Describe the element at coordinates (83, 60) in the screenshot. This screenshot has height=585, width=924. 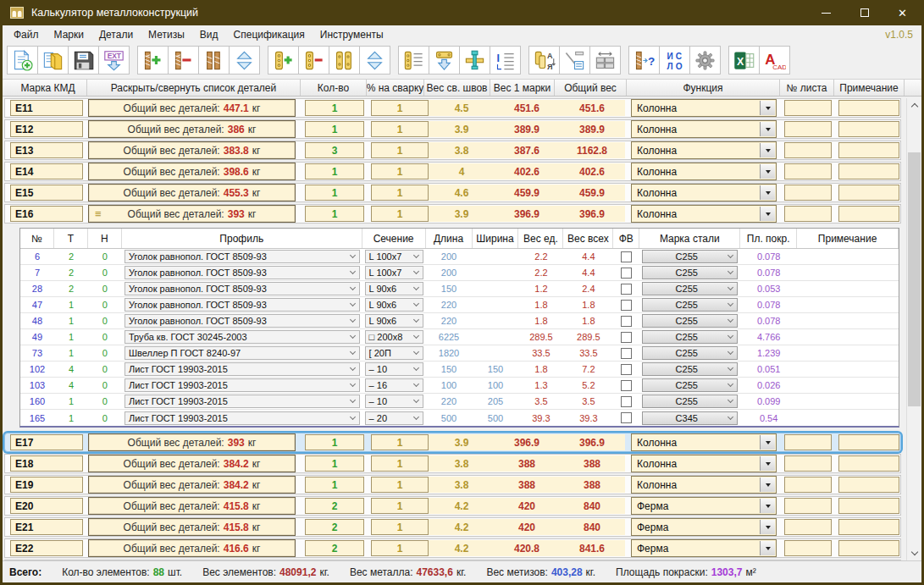
I see `save-button` at that location.